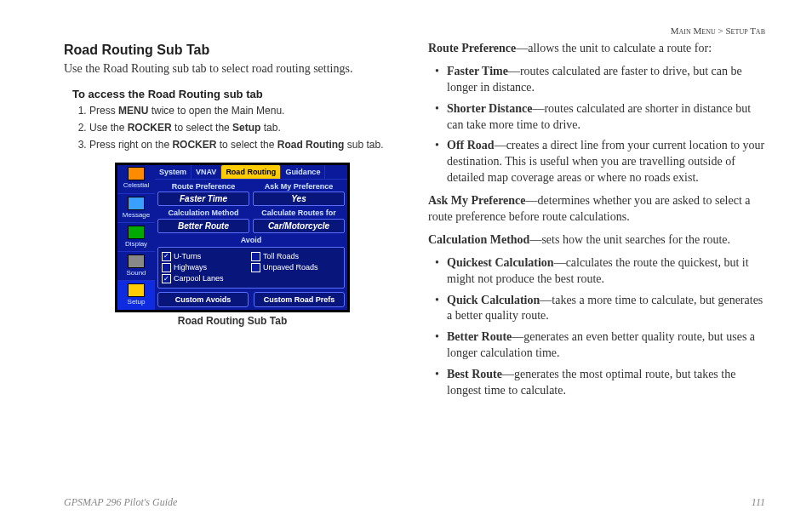 This screenshot has height=526, width=812. Describe the element at coordinates (206, 267) in the screenshot. I see `chk-highways: Highways` at that location.